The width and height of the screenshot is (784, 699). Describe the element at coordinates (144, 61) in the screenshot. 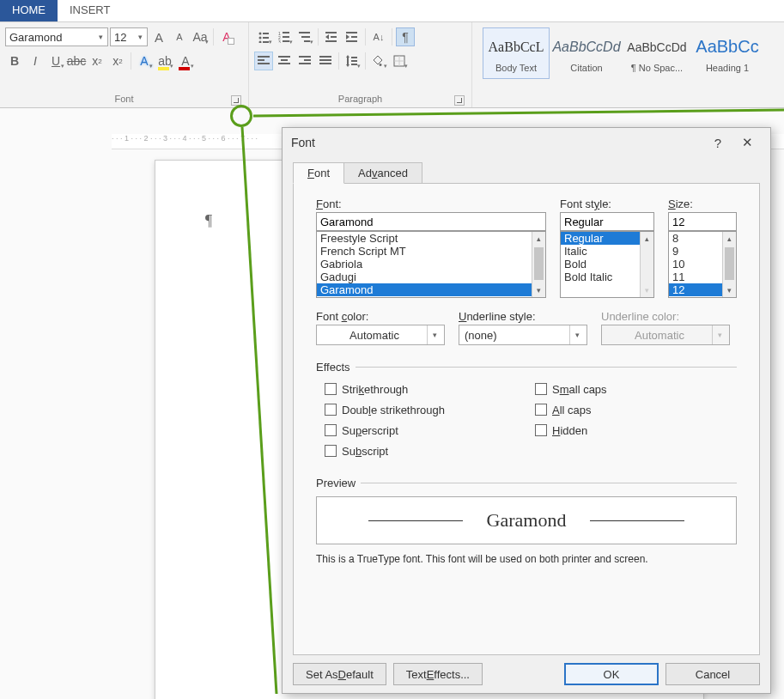

I see `text-effects-button: A` at that location.